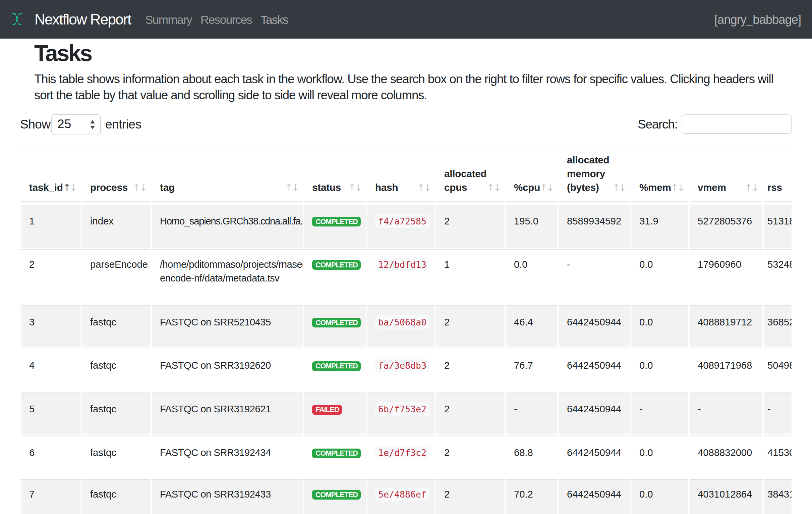 This screenshot has height=514, width=812. What do you see at coordinates (726, 456) in the screenshot?
I see `cell-vmem: 4088832000` at bounding box center [726, 456].